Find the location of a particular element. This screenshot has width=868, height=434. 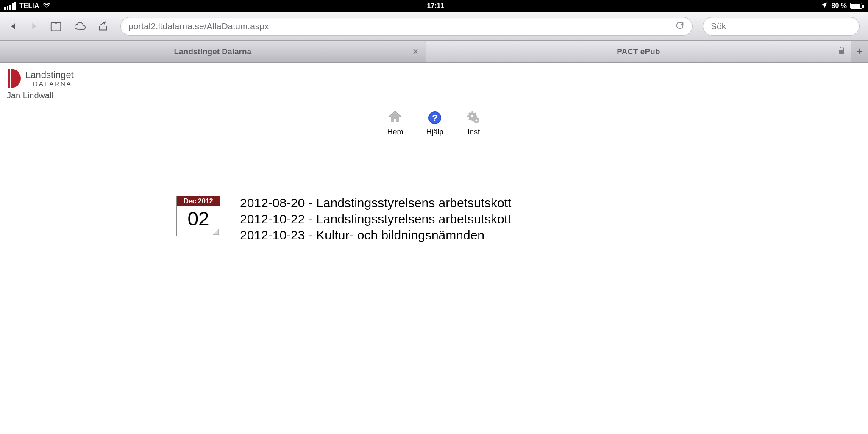

url-text: portal2.ltdalarna.se/AllaDatum.aspx is located at coordinates (402, 26).